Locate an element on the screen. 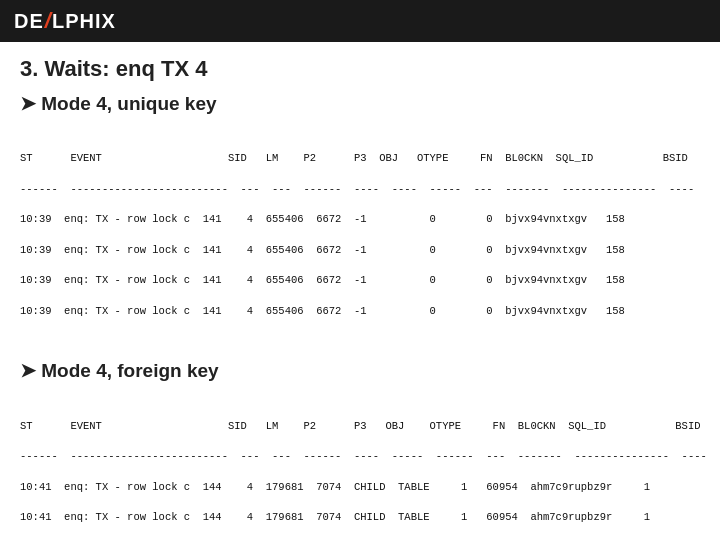  main-title: 3. Waits: enq TX 4 is located at coordinates (360, 69).